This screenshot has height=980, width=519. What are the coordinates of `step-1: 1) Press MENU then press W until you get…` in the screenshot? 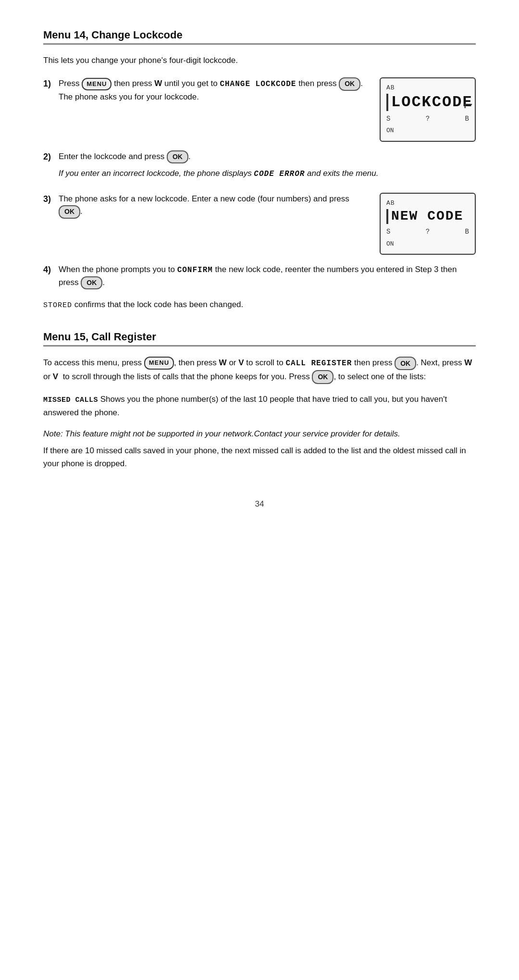 It's located at (260, 110).